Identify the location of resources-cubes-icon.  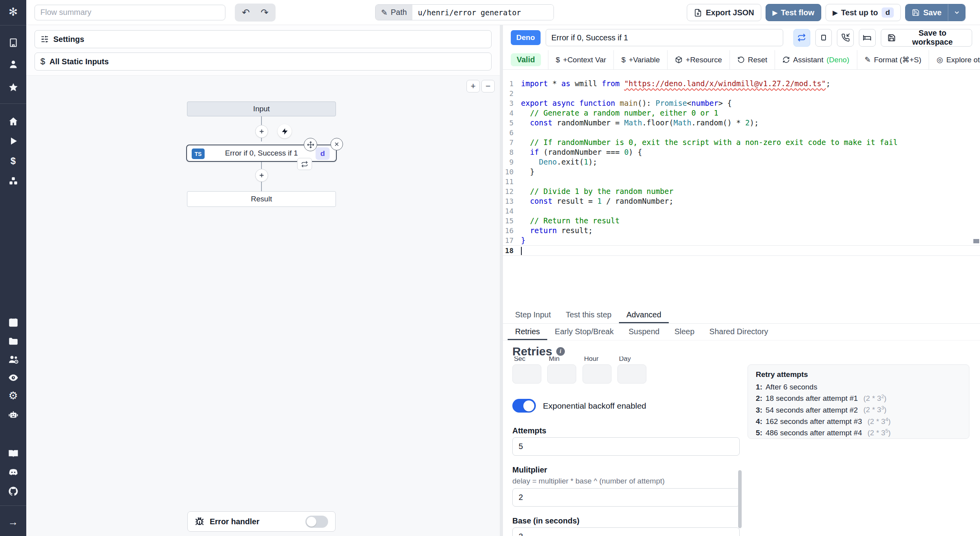
(13, 181).